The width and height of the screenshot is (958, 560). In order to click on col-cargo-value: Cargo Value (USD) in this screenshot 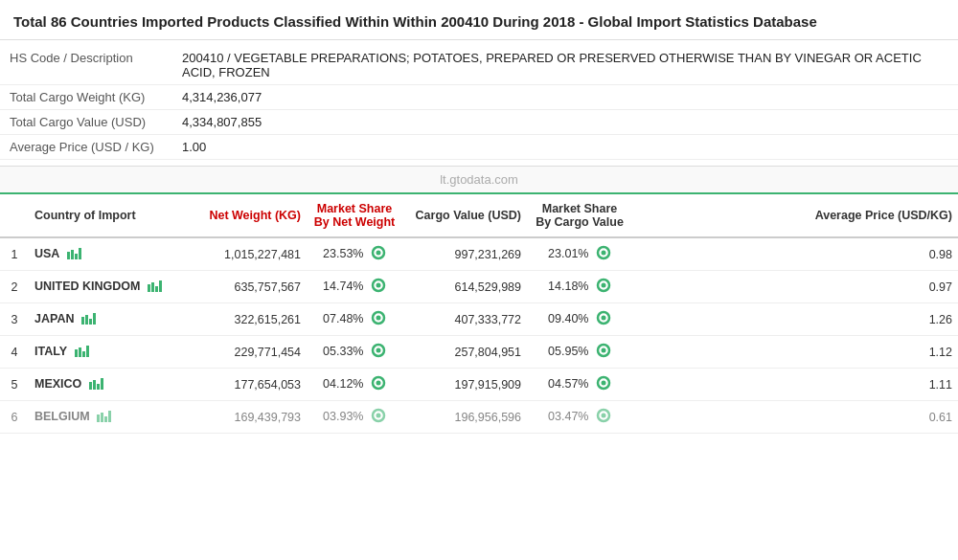, I will do `click(465, 216)`.